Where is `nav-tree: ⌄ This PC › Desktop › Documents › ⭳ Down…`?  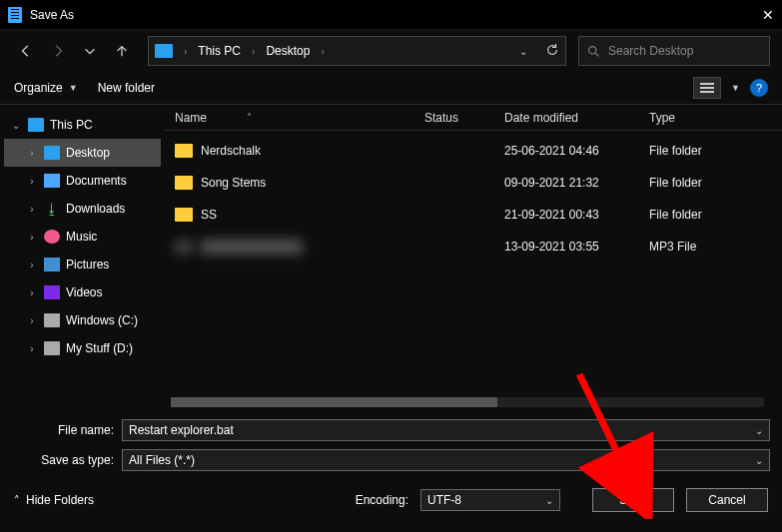
nav-tree: ⌄ This PC › Desktop › Documents › ⭳ Down… is located at coordinates (82, 258).